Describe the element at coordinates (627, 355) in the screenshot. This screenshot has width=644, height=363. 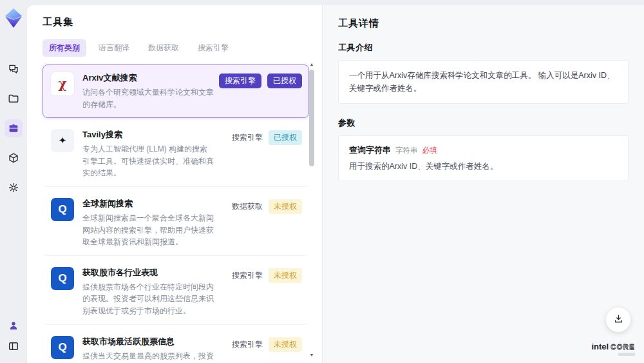
I see `intel-core-sub-badge` at that location.